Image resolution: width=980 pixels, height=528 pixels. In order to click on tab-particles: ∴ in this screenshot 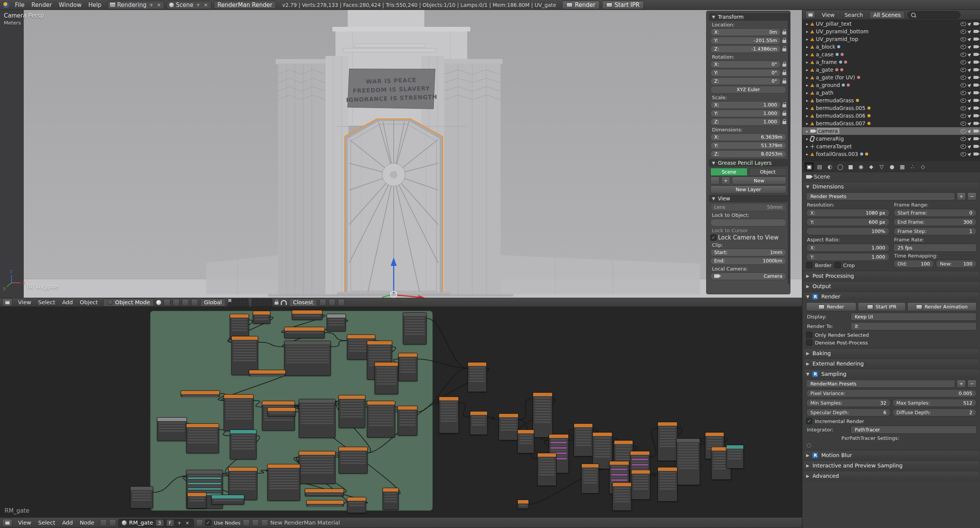, I will do `click(913, 167)`.